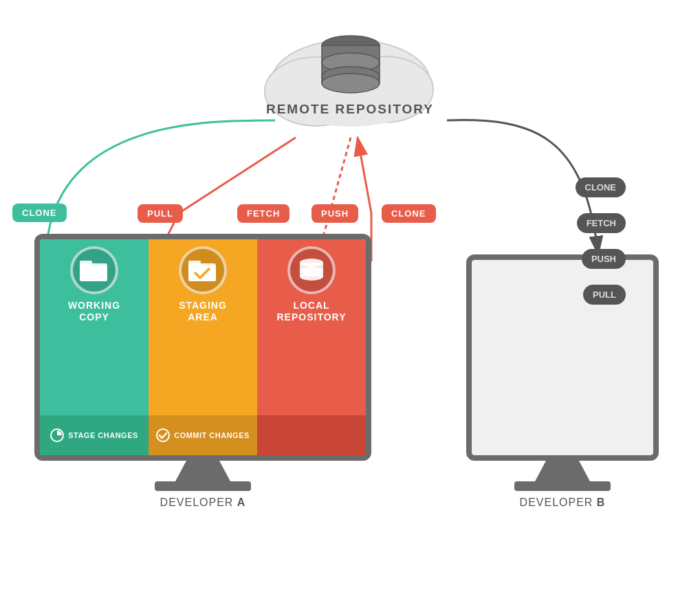  What do you see at coordinates (562, 382) in the screenshot?
I see `developer-b-monitor: DEVELOPER B` at bounding box center [562, 382].